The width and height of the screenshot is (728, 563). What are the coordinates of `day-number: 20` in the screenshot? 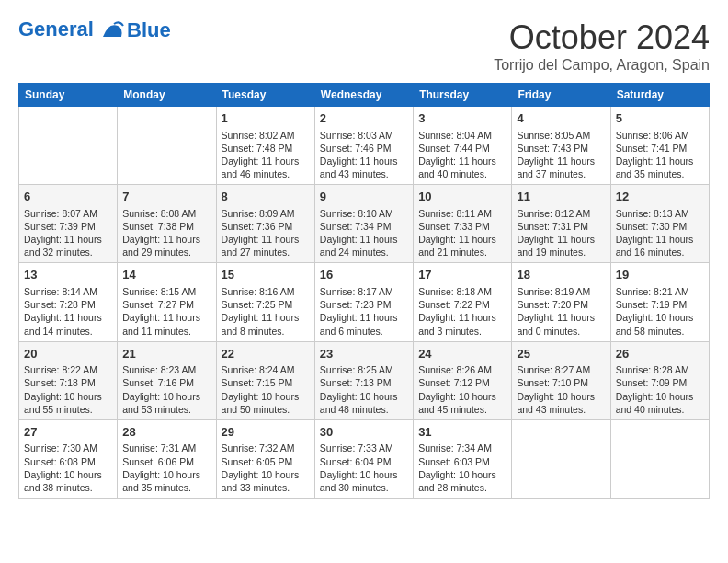 It's located at (68, 354).